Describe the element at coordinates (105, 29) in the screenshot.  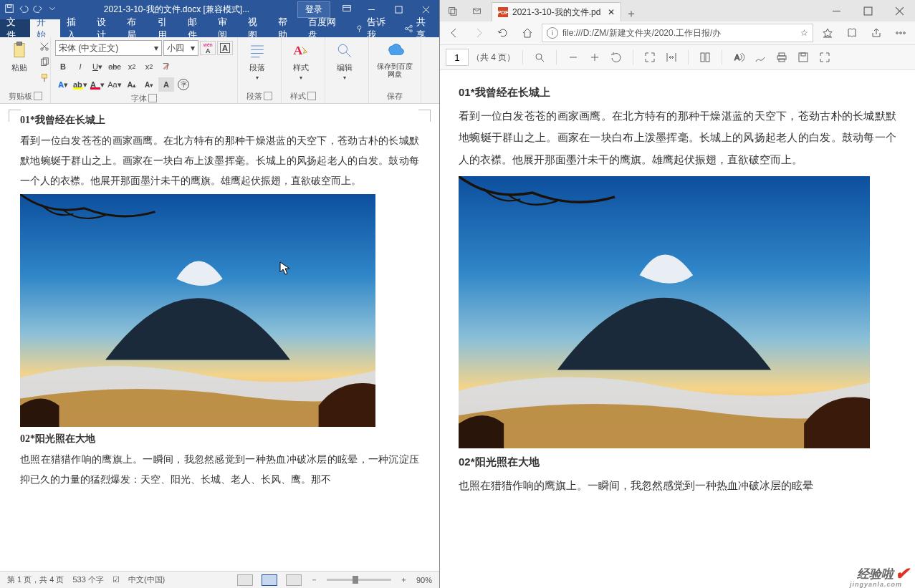
I see `tab-design: 设计` at that location.